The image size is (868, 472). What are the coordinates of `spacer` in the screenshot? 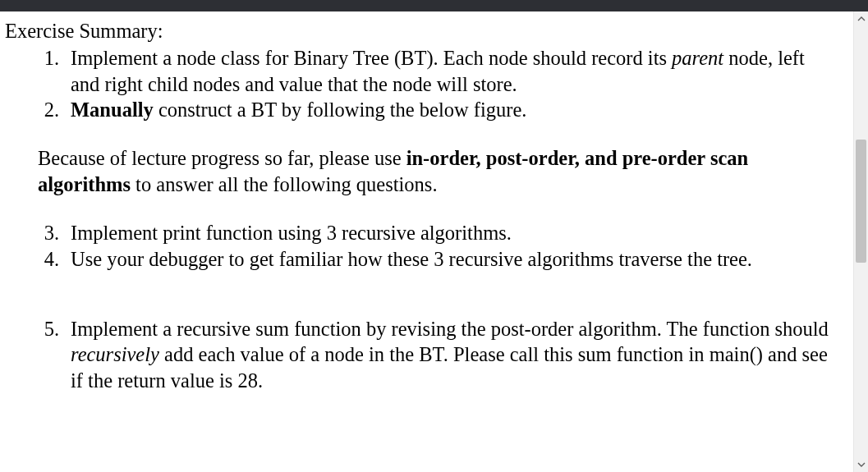 It's located at (417, 294).